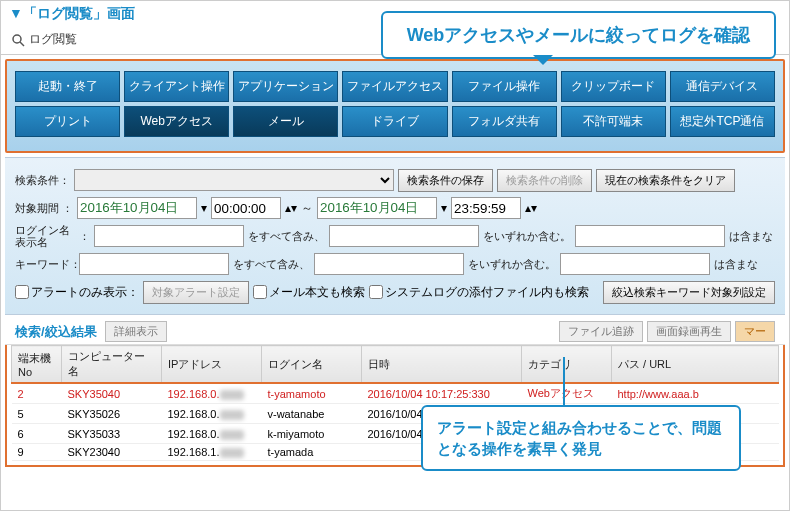 Image resolution: width=790 pixels, height=511 pixels. I want to click on table-cell: Webアクセス, so click(567, 394).